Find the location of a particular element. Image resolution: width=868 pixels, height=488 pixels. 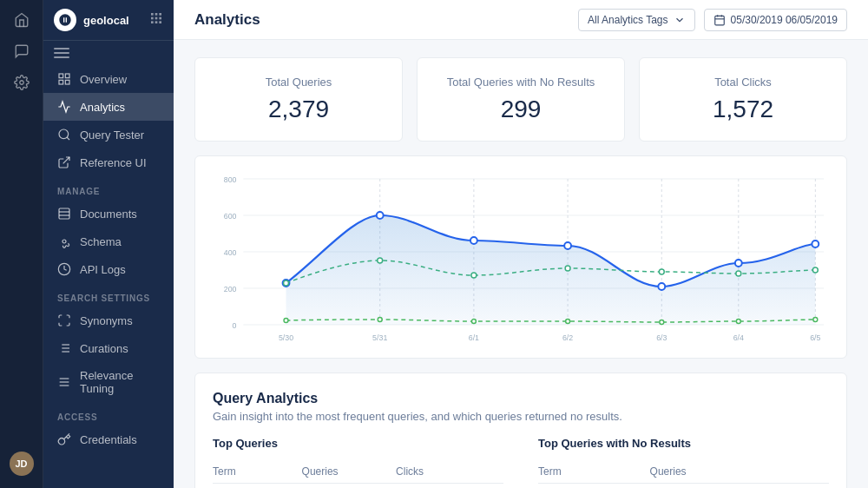

nav-item-credentials: Credentials is located at coordinates (108, 439).